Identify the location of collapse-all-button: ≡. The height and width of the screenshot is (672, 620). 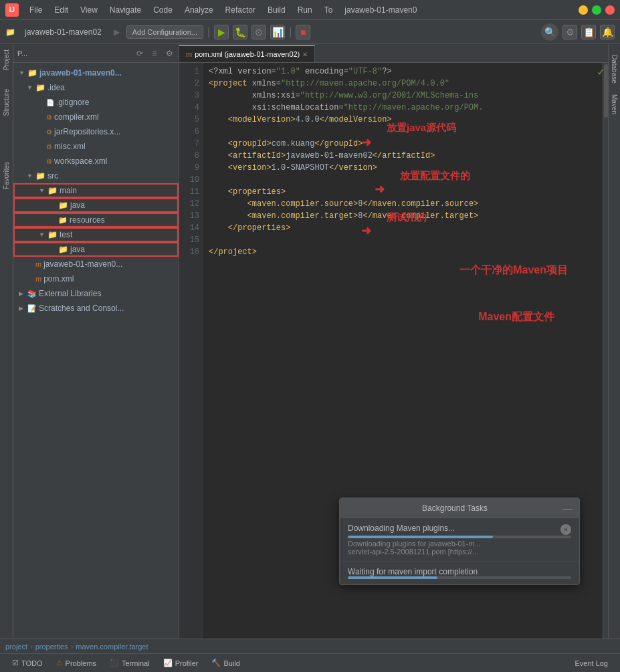
(154, 53).